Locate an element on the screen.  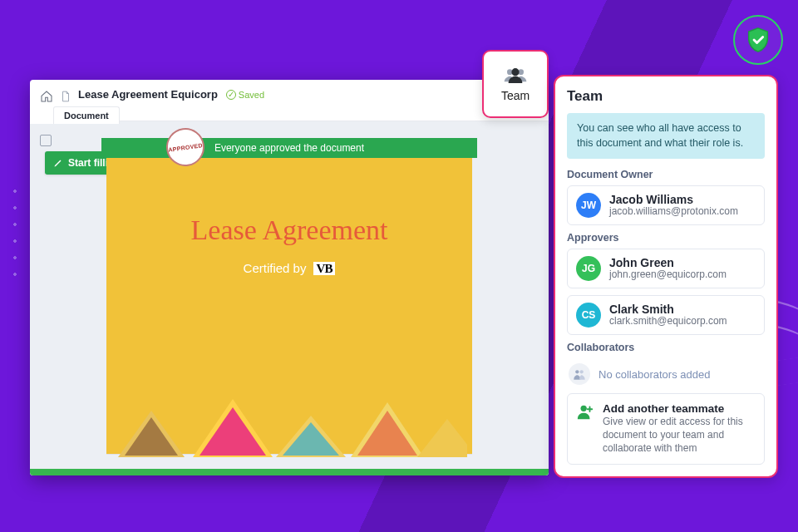
add-teammate-title: Add another teammate is located at coordinates (679, 409).